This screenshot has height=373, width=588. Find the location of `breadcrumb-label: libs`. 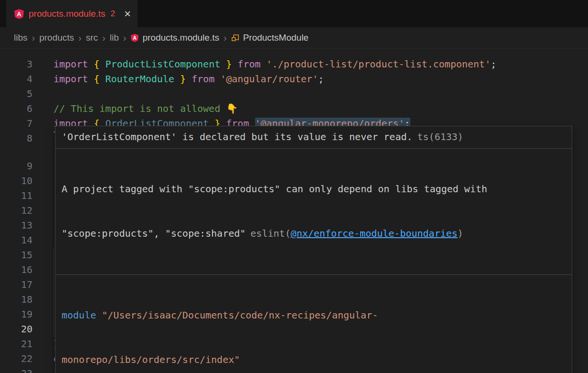

breadcrumb-label: libs is located at coordinates (21, 38).